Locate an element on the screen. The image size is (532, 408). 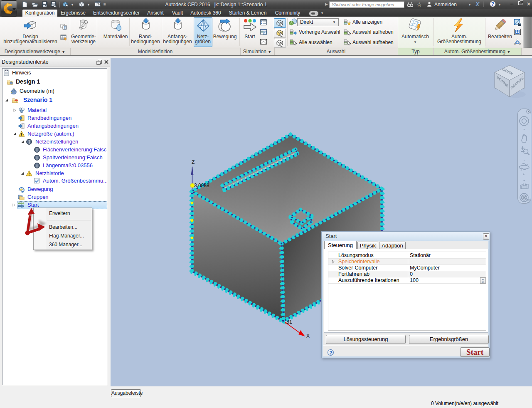
svg-text: 3,0988 is located at coordinates (202, 185).